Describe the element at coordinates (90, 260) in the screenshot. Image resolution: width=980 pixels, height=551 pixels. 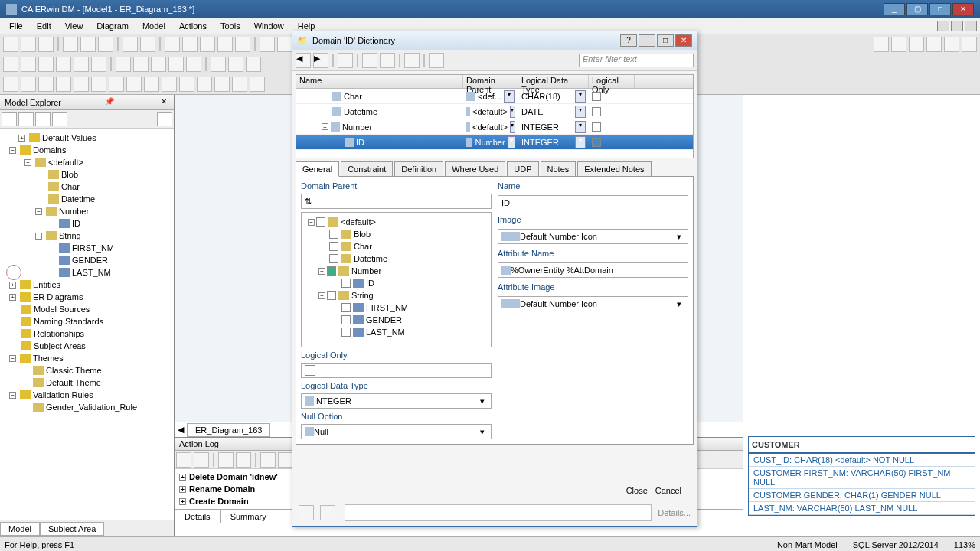
I see `tree-node-gender: GENDER` at that location.